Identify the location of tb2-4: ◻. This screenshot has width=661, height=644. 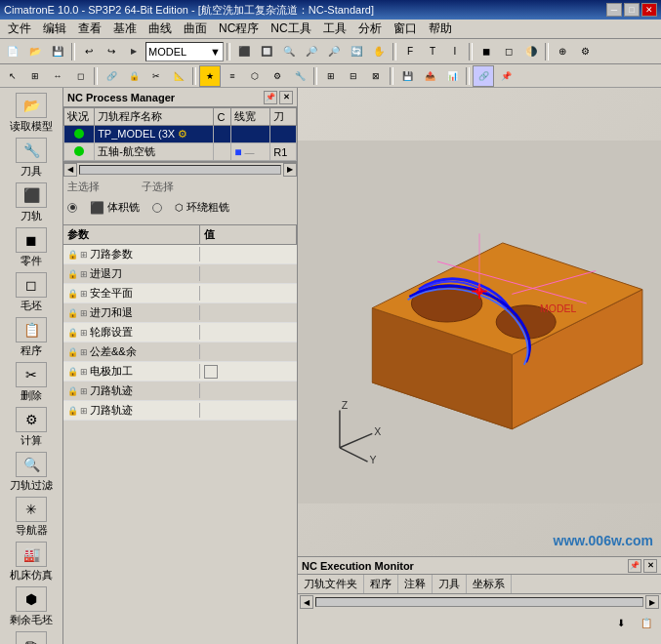
(80, 76).